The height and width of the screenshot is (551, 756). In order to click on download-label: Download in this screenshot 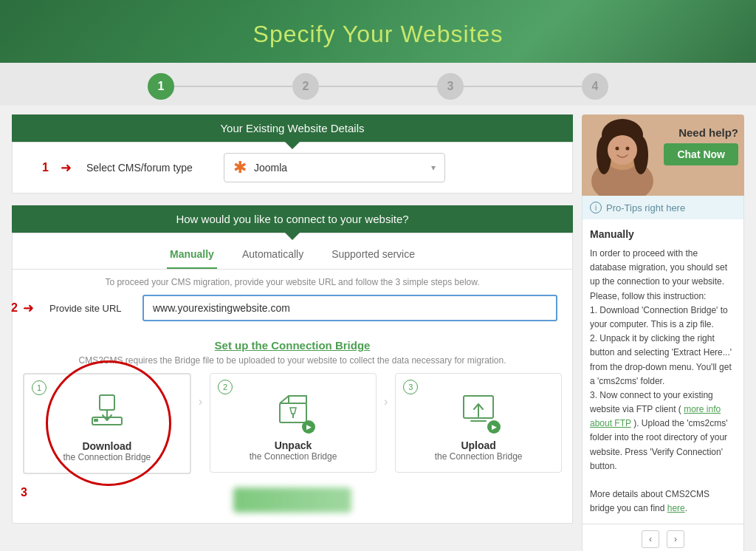, I will do `click(107, 446)`.